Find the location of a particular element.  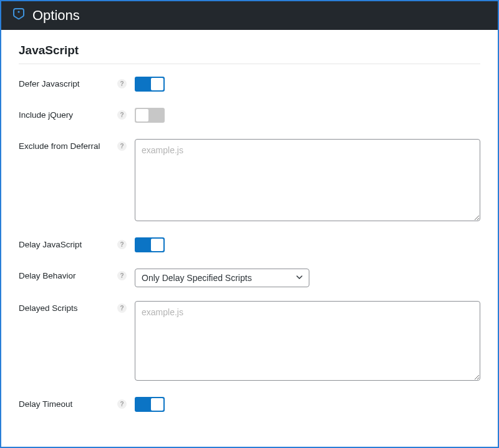

label-delay-javascript: Delay JavaScript is located at coordinates (68, 243).